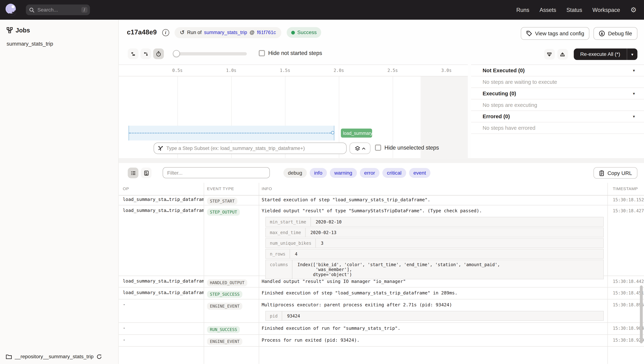  I want to click on event-type-badge: ENGINE_EVENT, so click(225, 306).